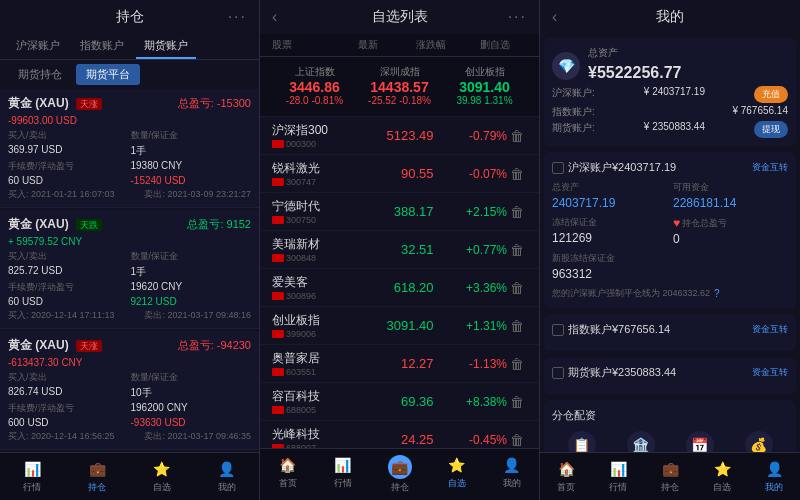  I want to click on p3-nav-position: 💼 持仓, so click(670, 476).